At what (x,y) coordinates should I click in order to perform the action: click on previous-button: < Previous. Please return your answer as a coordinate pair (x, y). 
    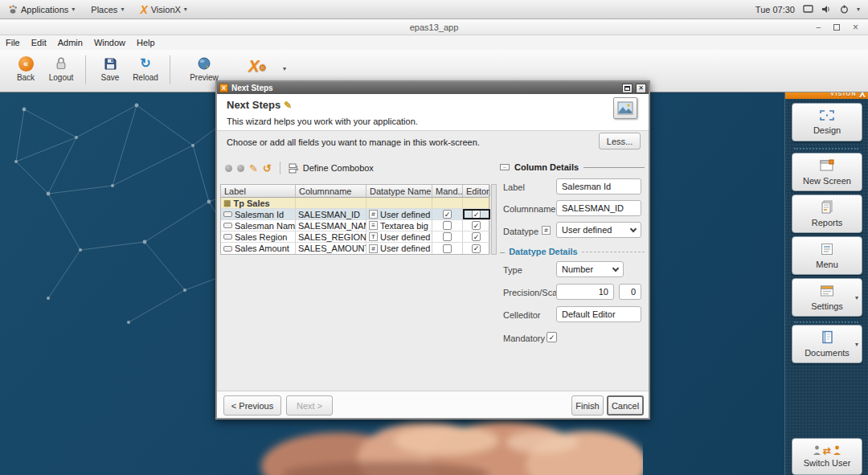
    Looking at the image, I should click on (252, 405).